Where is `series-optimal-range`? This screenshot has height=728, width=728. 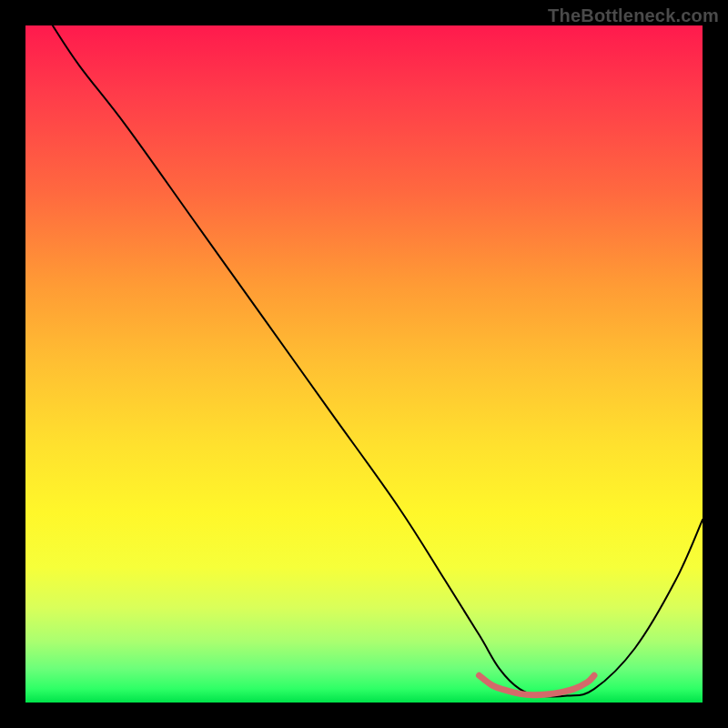 series-optimal-range is located at coordinates (536, 685).